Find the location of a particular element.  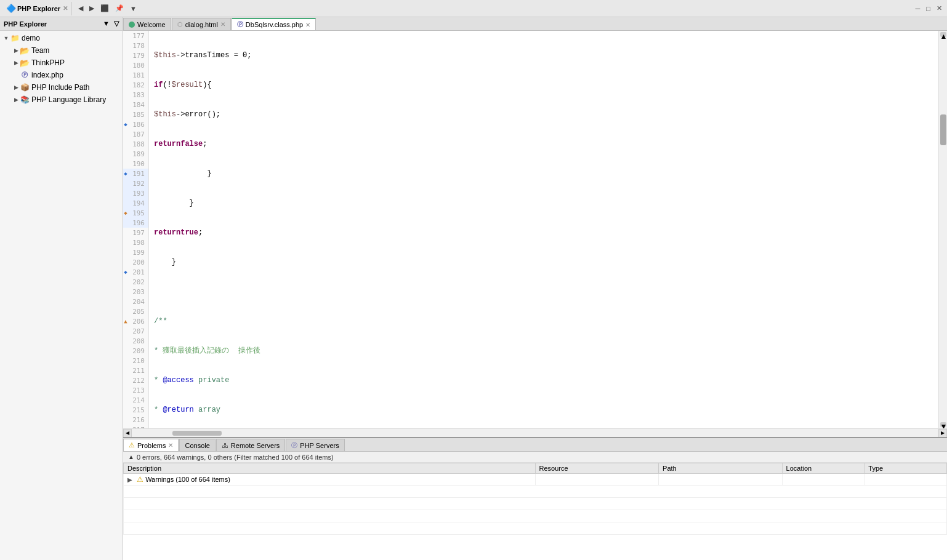

vertical-scrollbar: ▲ ▼ is located at coordinates (943, 230).